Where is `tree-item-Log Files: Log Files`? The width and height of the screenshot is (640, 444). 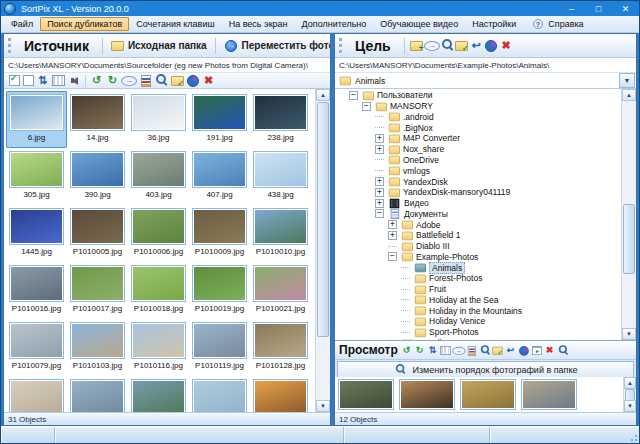 tree-item-Log Files: Log Files is located at coordinates (478, 339).